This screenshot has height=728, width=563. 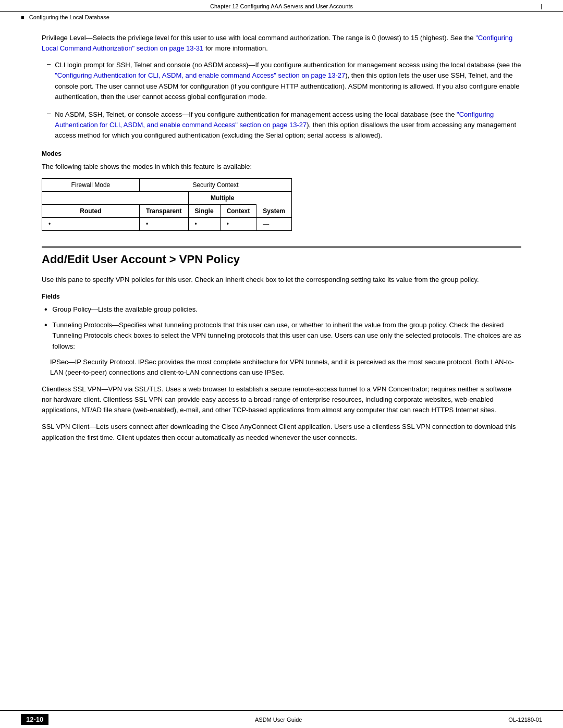 What do you see at coordinates (164, 212) in the screenshot?
I see `col-transparent: Transparent` at bounding box center [164, 212].